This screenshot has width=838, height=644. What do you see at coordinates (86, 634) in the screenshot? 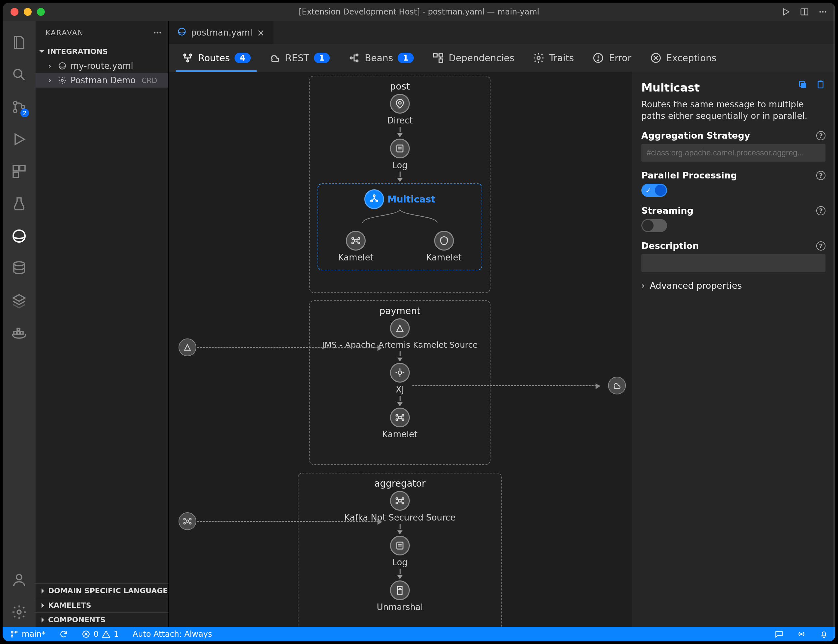
I see `error-circle-icon` at bounding box center [86, 634].